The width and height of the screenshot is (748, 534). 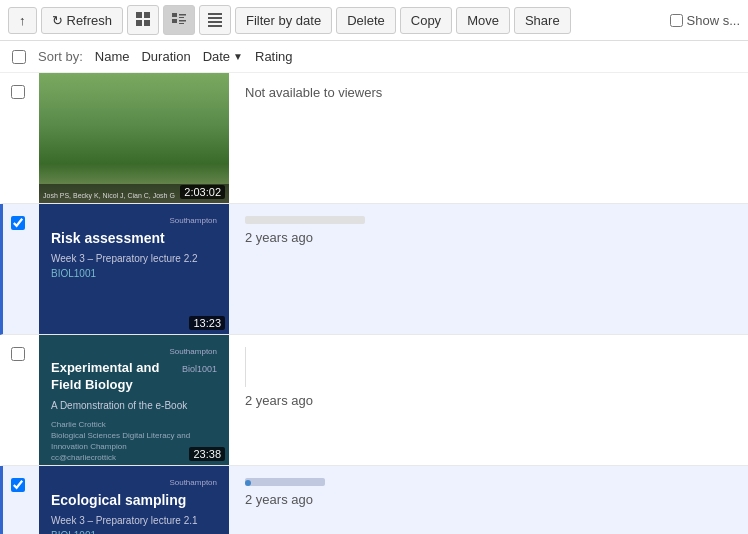 I want to click on grid-icon, so click(x=143, y=20).